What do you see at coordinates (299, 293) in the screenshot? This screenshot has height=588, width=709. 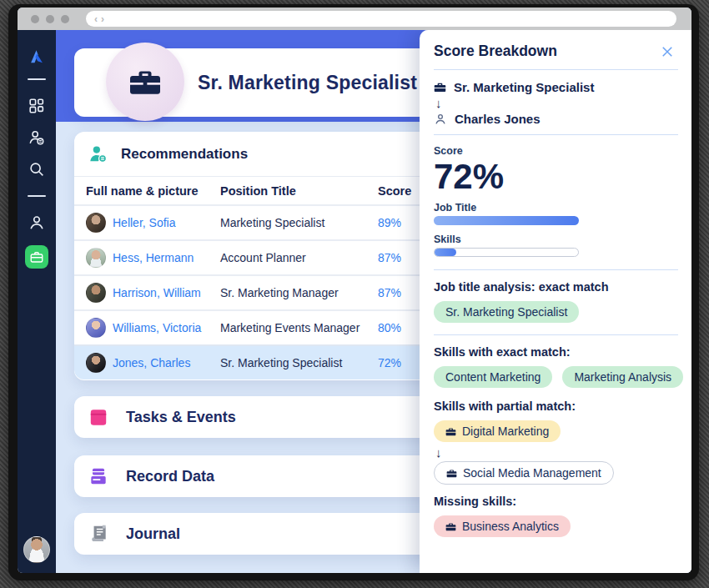 I see `candidate-position: Sr. Marketing Manager` at bounding box center [299, 293].